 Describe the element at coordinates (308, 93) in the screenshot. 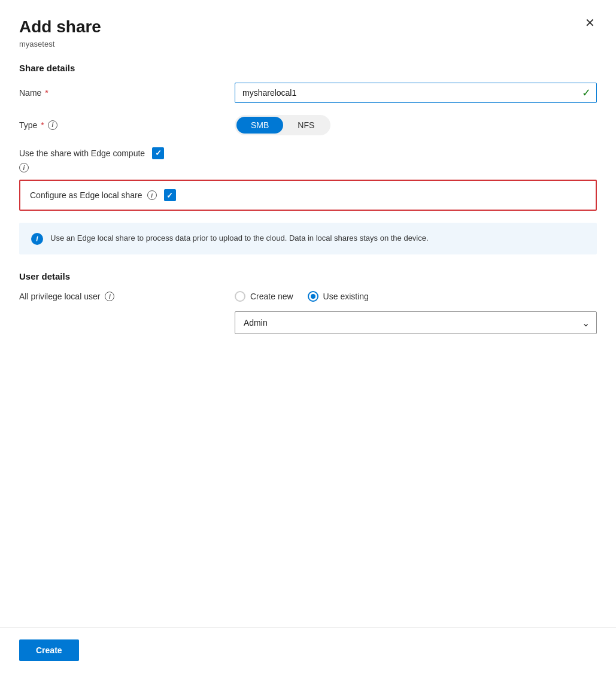

I see `name-row: Name * ✓` at that location.